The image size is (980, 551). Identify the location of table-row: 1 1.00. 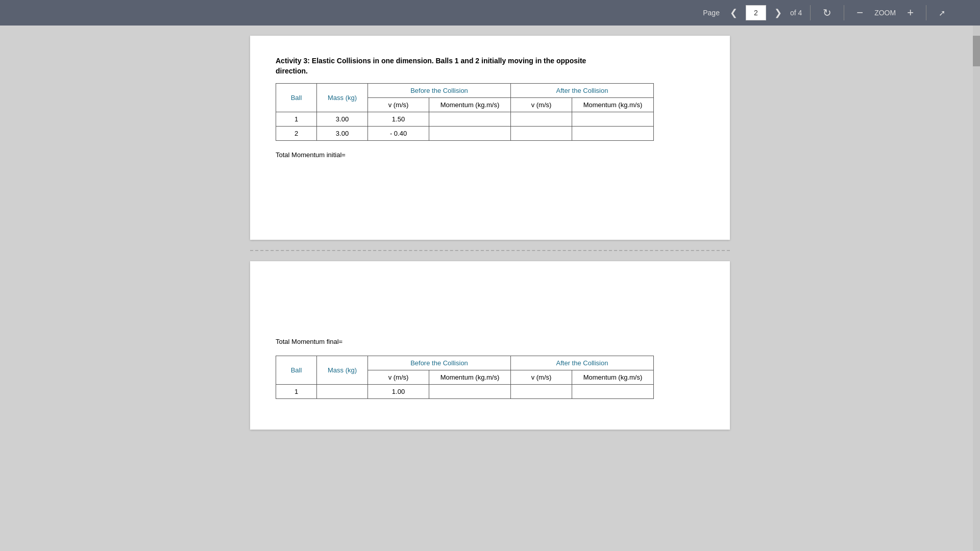
(465, 392).